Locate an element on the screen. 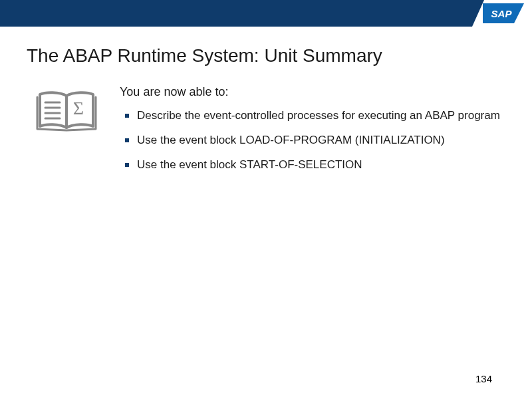 The height and width of the screenshot is (399, 532). open-book-icon: Σ is located at coordinates (73, 112).